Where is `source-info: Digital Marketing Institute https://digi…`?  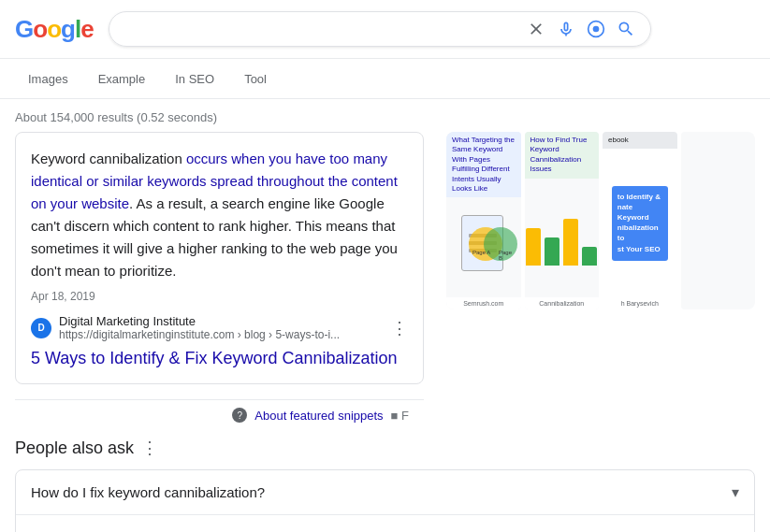 source-info: Digital Marketing Institute https://digi… is located at coordinates (221, 327).